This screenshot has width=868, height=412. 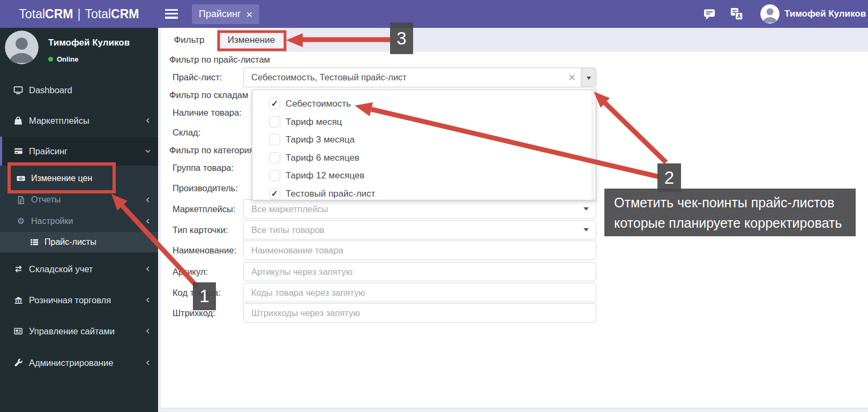 What do you see at coordinates (79, 200) in the screenshot?
I see `sidebar-item-reports: Отчеты` at bounding box center [79, 200].